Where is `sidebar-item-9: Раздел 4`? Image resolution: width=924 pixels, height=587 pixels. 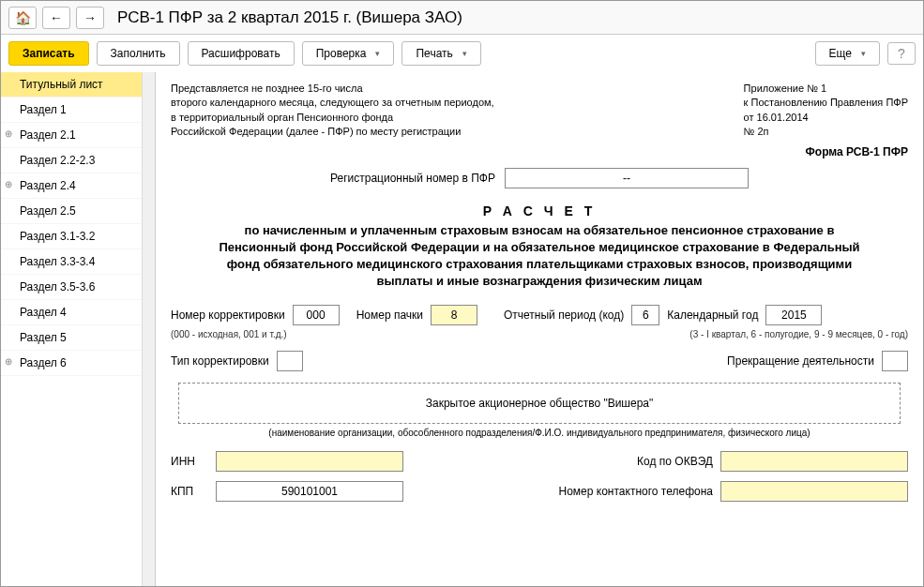 sidebar-item-9: Раздел 4 is located at coordinates (78, 313).